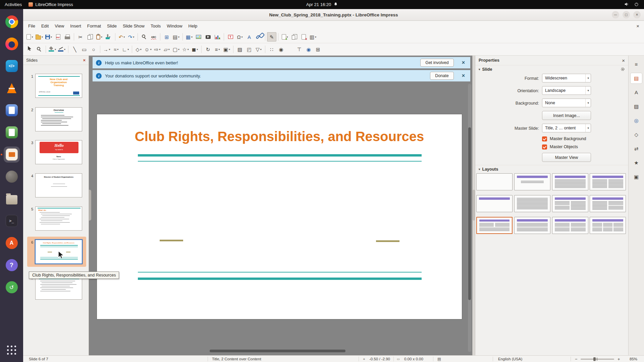  Describe the element at coordinates (636, 93) in the screenshot. I see `sidebar-tab-styles: A` at that location.